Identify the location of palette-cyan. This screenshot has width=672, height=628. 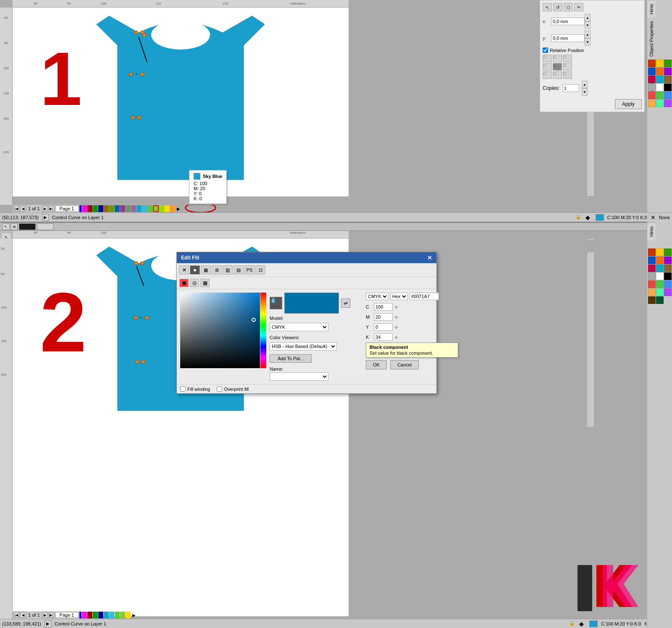
(660, 79).